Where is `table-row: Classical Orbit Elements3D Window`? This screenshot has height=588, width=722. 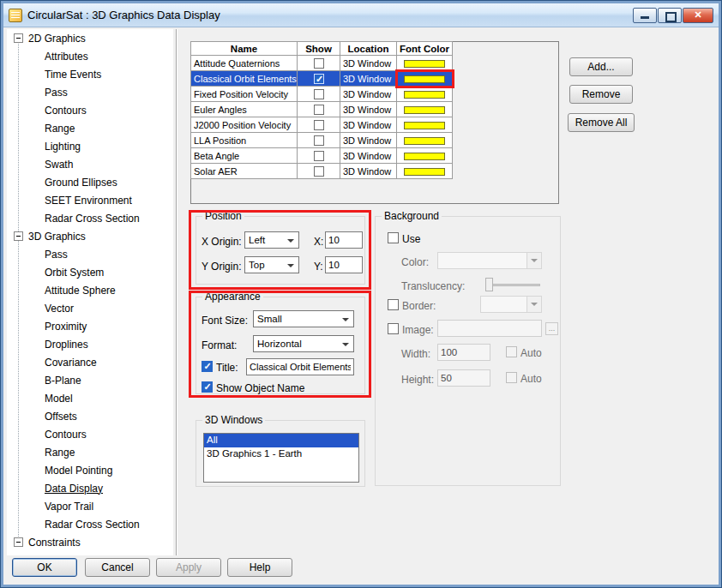
table-row: Classical Orbit Elements3D Window is located at coordinates (322, 79).